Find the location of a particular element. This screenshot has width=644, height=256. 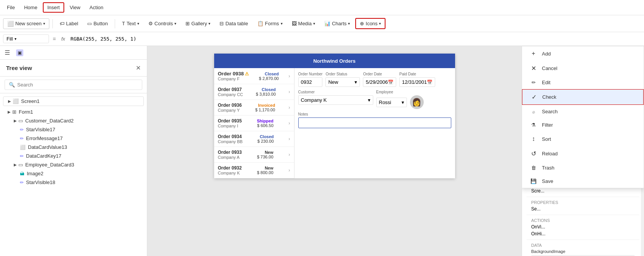

order-row-0933: Order 0933 Company A New $ 736.00 › is located at coordinates (254, 155).